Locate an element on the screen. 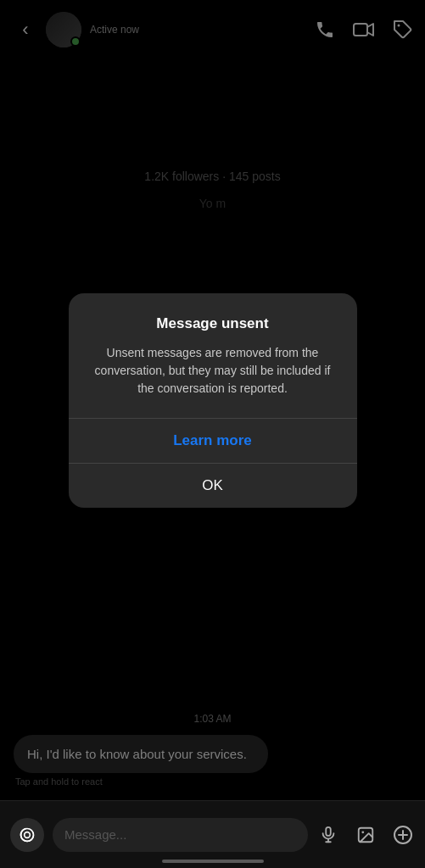  learn-more-button: Learn more is located at coordinates (213, 441).